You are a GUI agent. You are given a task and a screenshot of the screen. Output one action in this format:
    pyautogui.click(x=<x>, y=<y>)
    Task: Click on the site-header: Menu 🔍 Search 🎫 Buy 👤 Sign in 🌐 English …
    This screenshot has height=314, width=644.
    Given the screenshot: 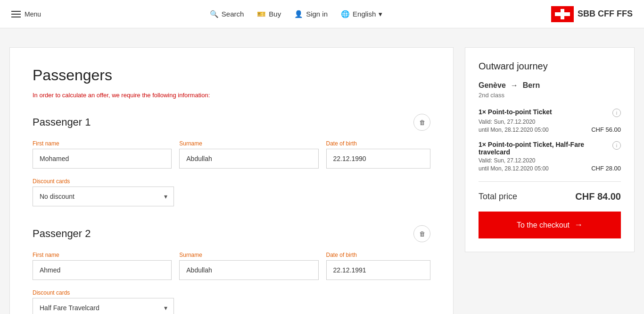 What is the action you would take?
    pyautogui.click(x=322, y=14)
    